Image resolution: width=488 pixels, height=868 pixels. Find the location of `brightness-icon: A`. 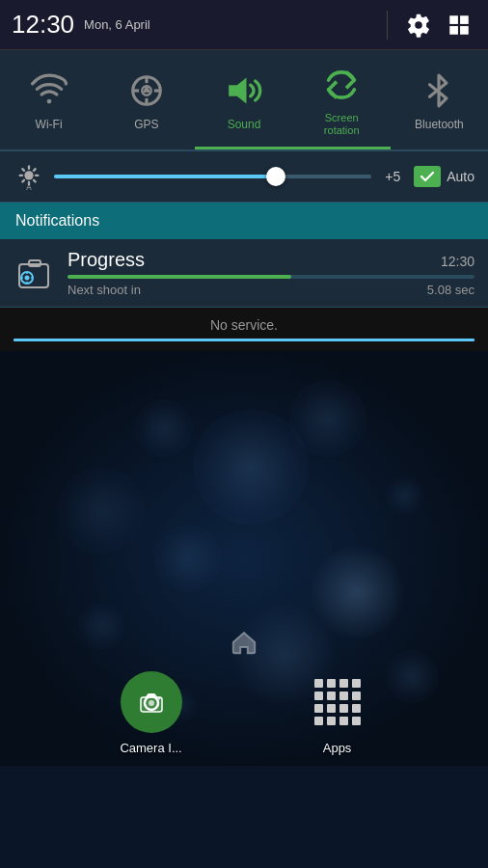

brightness-icon: A is located at coordinates (29, 176).